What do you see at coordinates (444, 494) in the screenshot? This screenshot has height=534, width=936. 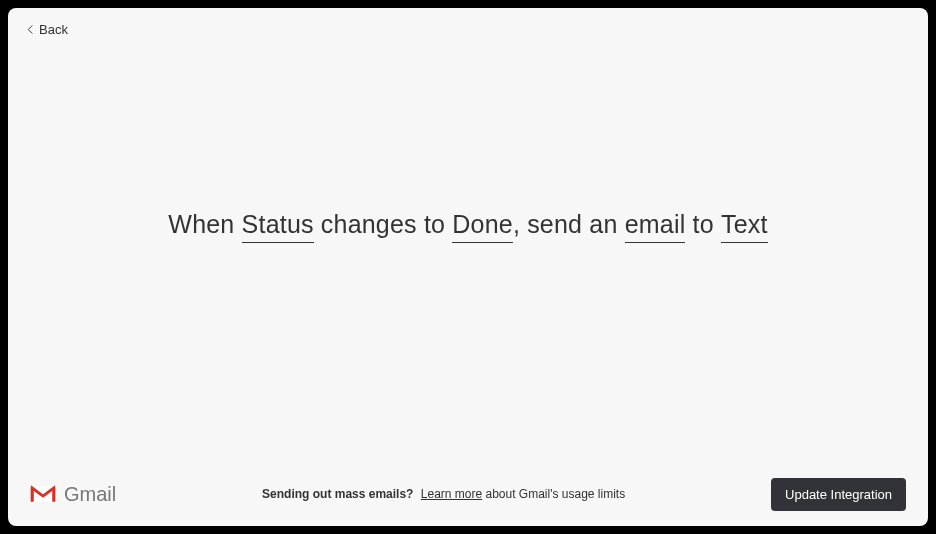 I see `footer-notice: Sending out mass emails? Learn more abou…` at bounding box center [444, 494].